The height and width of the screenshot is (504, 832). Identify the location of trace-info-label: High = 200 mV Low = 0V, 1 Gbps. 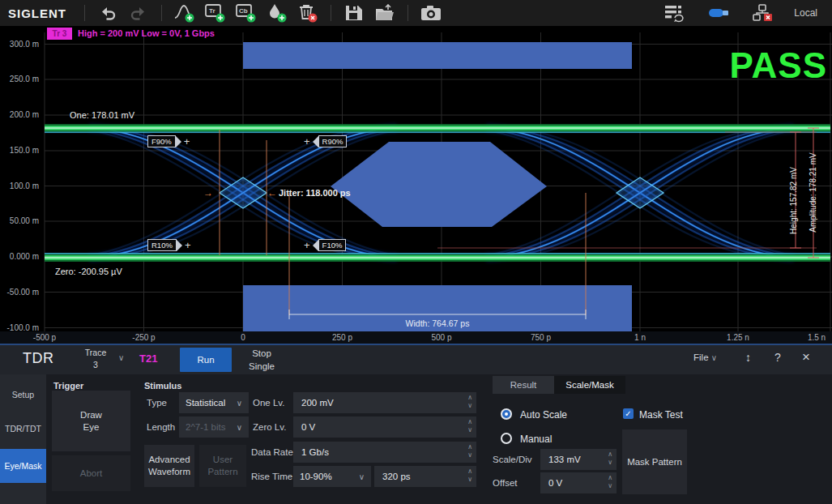
(146, 33).